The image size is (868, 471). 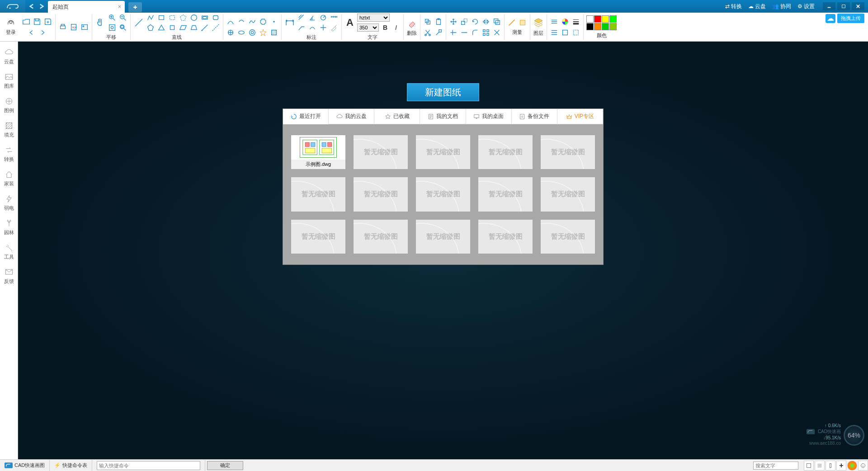 What do you see at coordinates (194, 28) in the screenshot?
I see `trapezoid-icon` at bounding box center [194, 28].